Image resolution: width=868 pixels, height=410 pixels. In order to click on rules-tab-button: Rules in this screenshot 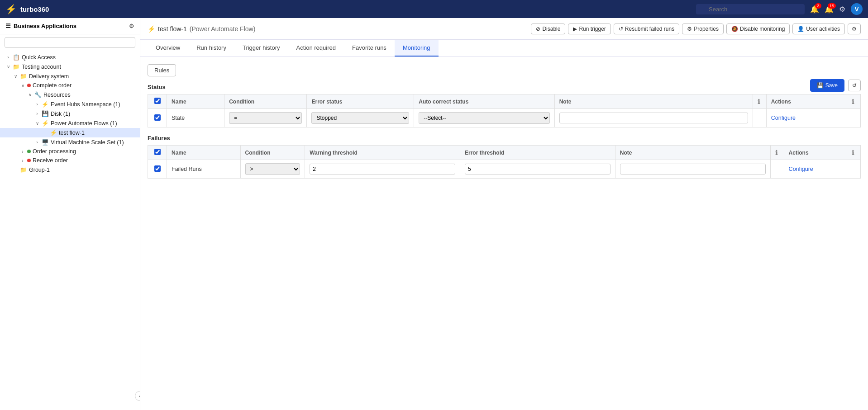, I will do `click(162, 71)`.